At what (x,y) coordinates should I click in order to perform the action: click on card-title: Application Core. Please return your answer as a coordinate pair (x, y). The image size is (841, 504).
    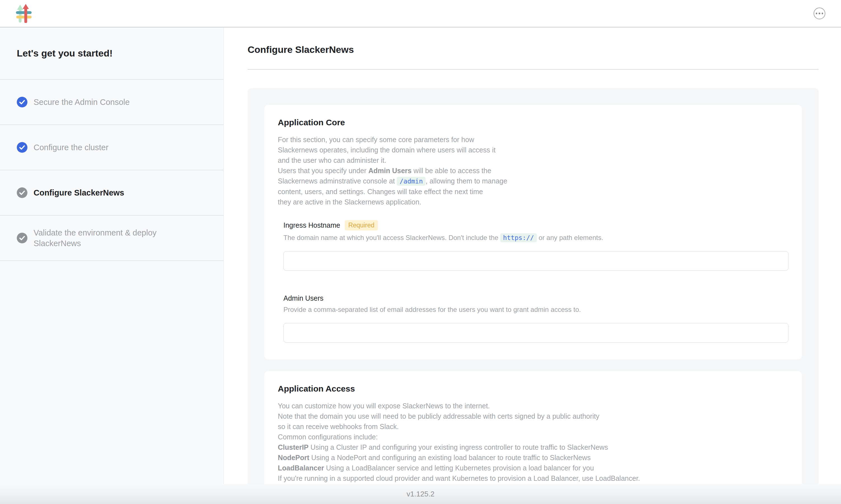
    Looking at the image, I should click on (533, 123).